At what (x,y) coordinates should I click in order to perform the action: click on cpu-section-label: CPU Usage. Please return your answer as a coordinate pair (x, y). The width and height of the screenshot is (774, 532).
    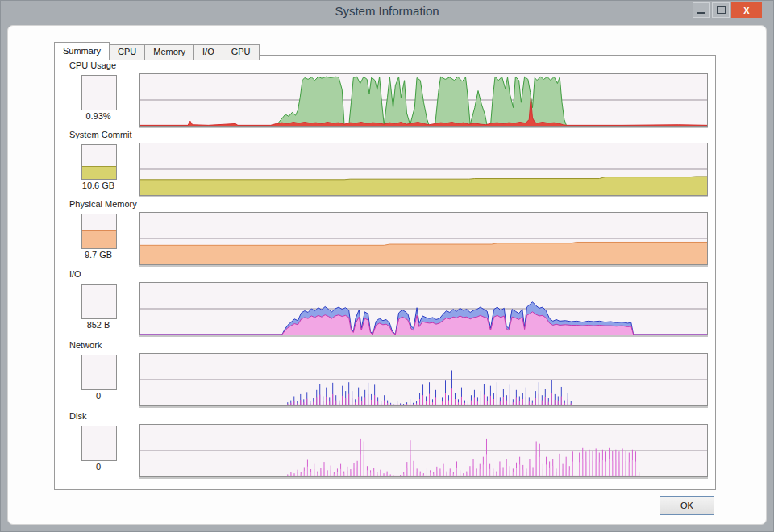
    Looking at the image, I should click on (93, 65).